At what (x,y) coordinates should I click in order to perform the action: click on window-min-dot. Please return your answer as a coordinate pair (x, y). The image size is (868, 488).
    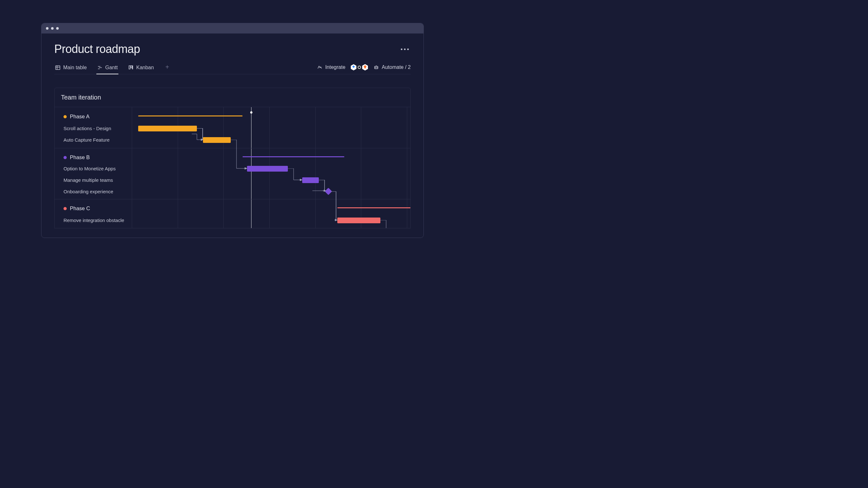
    Looking at the image, I should click on (53, 28).